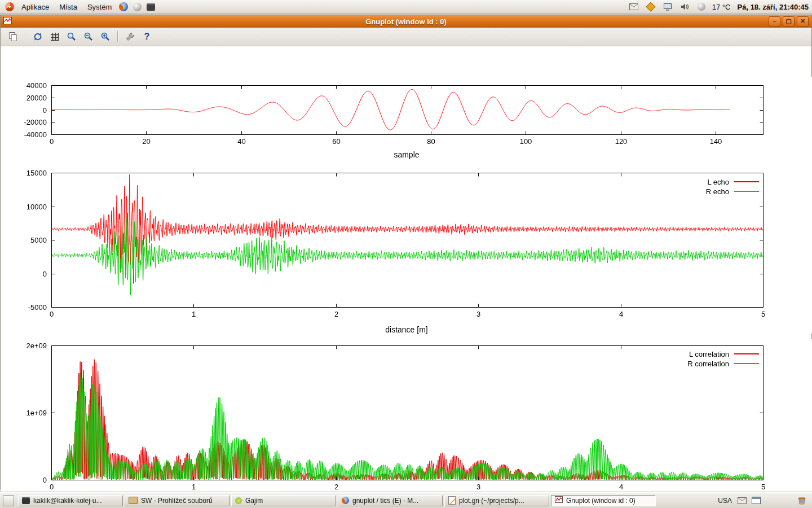 This screenshot has height=508, width=812. I want to click on terminal-launcher-icon, so click(151, 7).